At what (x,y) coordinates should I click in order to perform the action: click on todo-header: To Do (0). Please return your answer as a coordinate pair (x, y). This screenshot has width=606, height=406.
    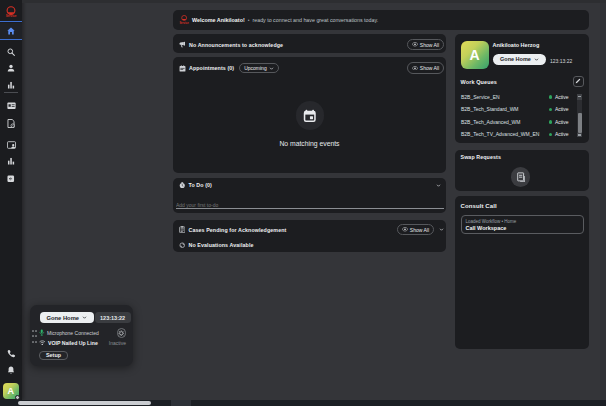
    Looking at the image, I should click on (310, 184).